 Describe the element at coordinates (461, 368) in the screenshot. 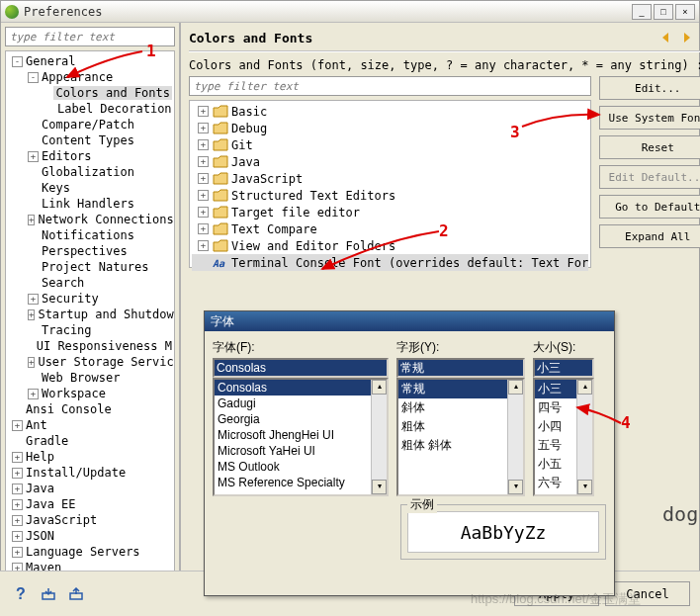

I see `style-input` at that location.